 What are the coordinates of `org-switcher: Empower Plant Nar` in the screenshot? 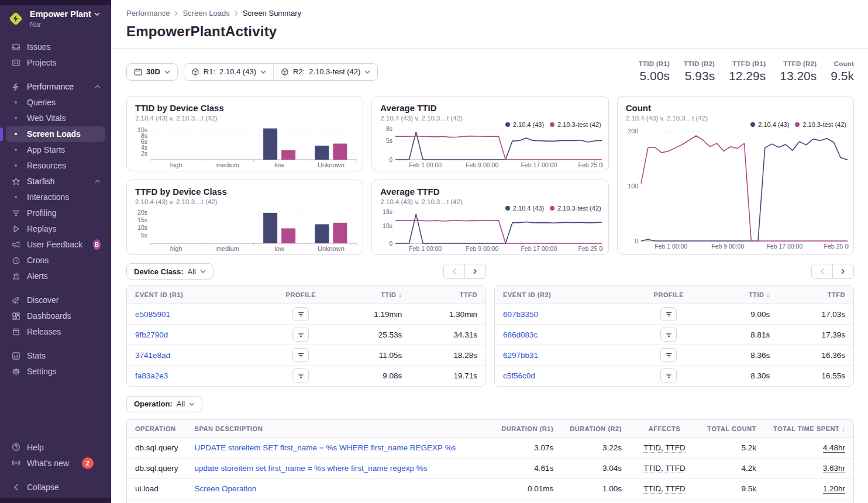 It's located at (56, 15).